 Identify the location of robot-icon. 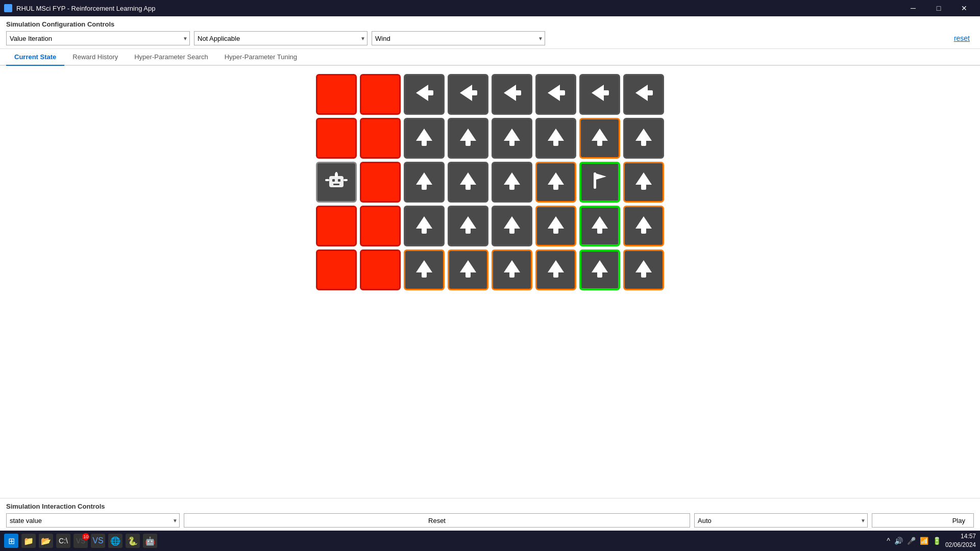
(336, 183).